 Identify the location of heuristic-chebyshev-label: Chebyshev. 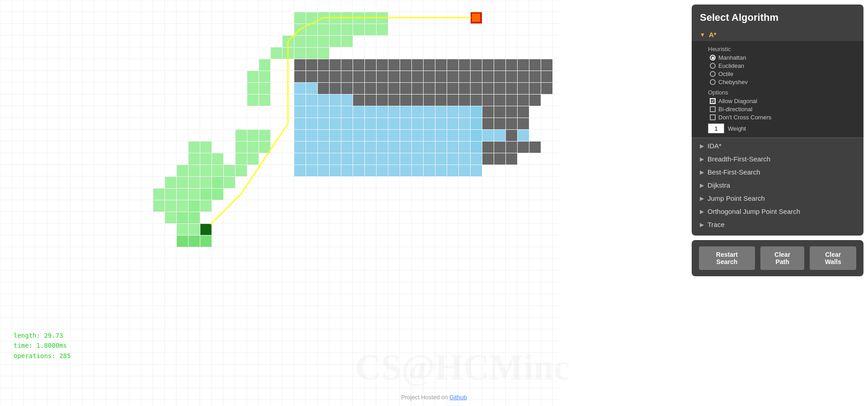
(733, 82).